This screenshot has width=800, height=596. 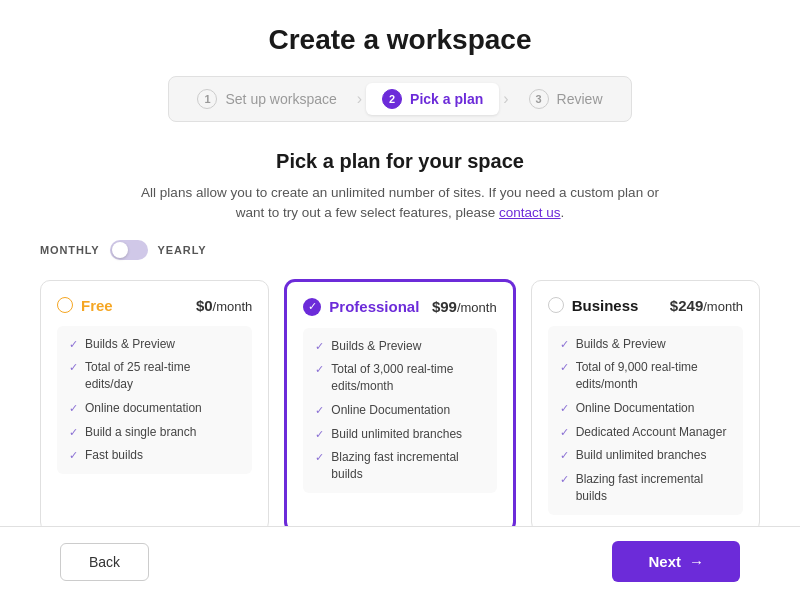 I want to click on feature-free-2: ✓ Online documentation, so click(x=154, y=408).